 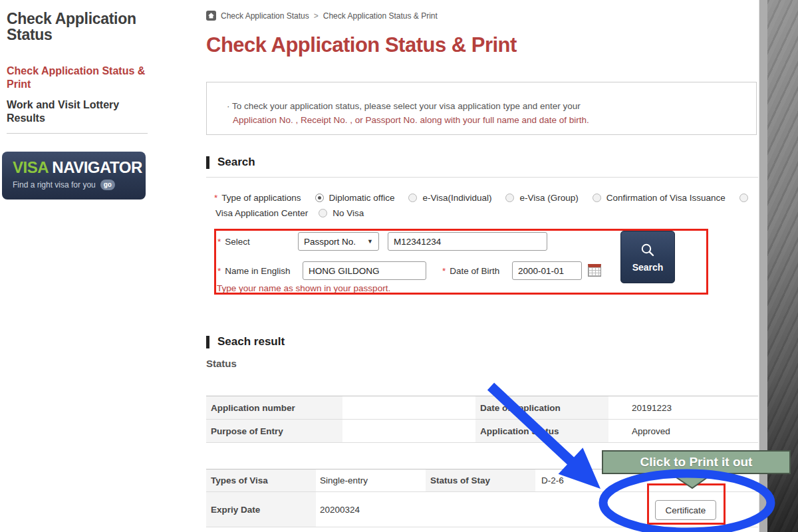 I want to click on passport-number-input, so click(x=467, y=241).